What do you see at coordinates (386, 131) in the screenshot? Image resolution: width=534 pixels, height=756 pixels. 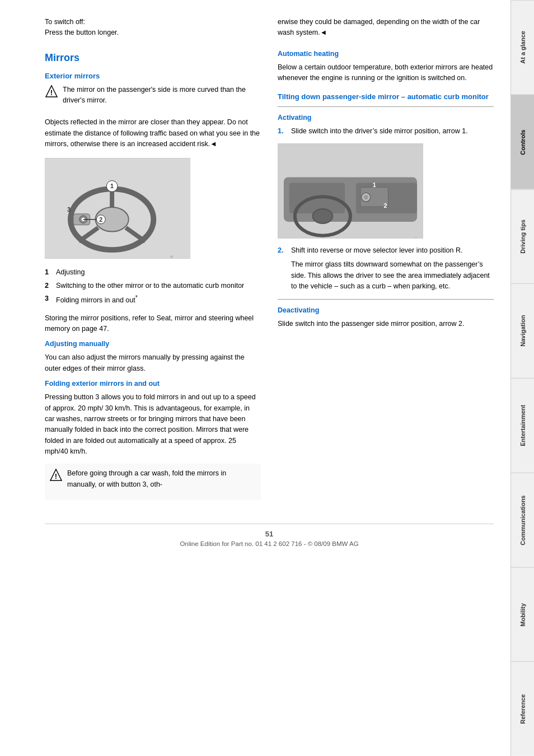 I see `step-1: 1. Slide switch into the driver’s side m…` at bounding box center [386, 131].